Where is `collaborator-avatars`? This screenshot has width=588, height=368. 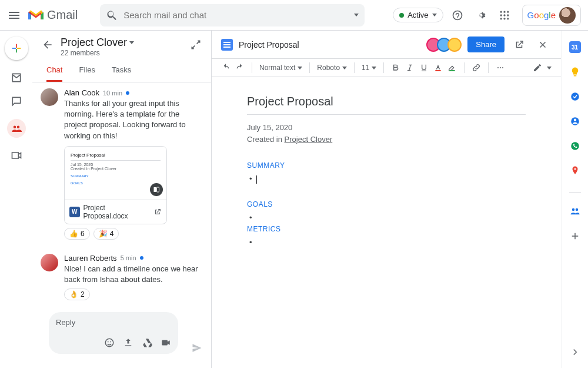
collaborator-avatars is located at coordinates (446, 45).